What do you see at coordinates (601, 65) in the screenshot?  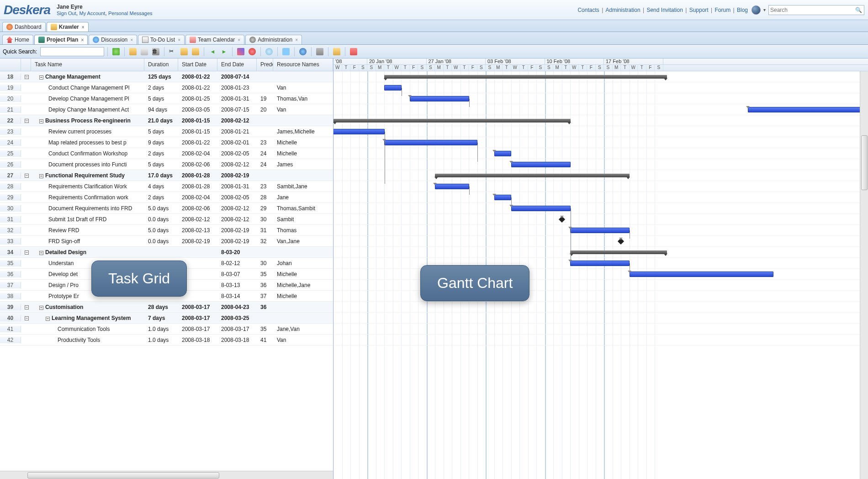 I see `gantt-header: '0820 Jan '0827 Jan '0803 Feb '0810 Feb …` at bounding box center [601, 65].